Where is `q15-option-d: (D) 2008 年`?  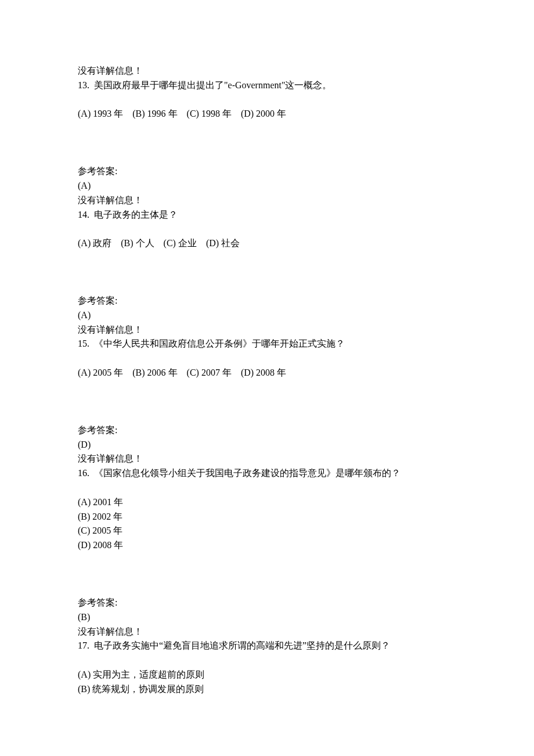
q15-option-d: (D) 2008 年 is located at coordinates (264, 373).